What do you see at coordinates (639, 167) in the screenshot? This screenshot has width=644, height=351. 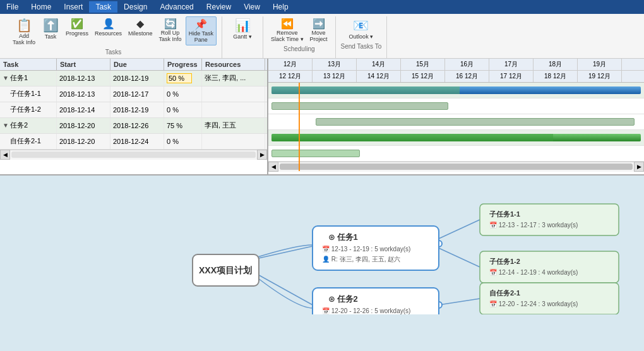 I see `scroll-right: ▶` at bounding box center [639, 167].